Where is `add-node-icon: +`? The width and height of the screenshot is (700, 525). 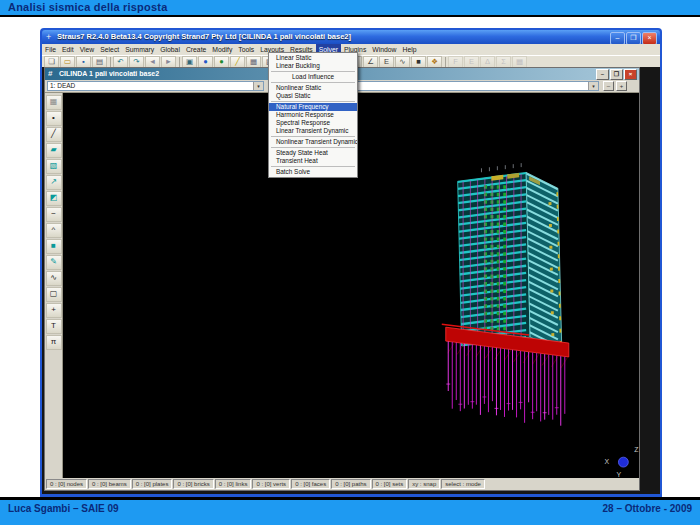 add-node-icon: + is located at coordinates (54, 310).